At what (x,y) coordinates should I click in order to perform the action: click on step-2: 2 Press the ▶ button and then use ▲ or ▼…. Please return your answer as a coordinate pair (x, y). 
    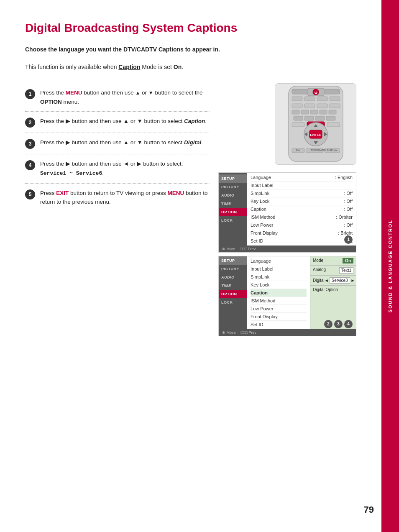
    Looking at the image, I should click on (118, 122).